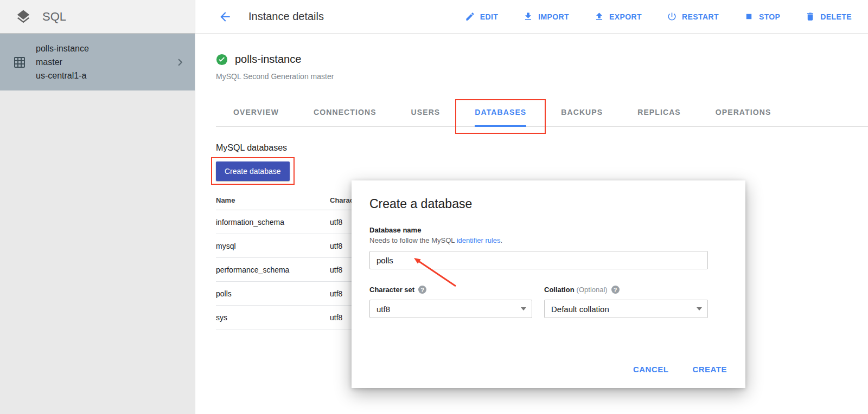 The height and width of the screenshot is (414, 868). Describe the element at coordinates (542, 57) in the screenshot. I see `instance-header: polls-instance MySQL Second Generation m…` at that location.